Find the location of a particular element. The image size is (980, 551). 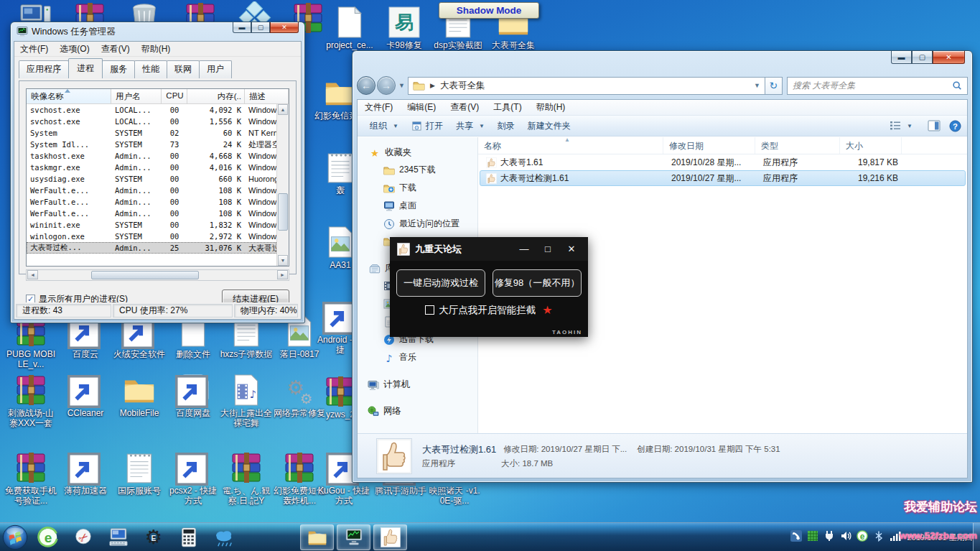

nav-item-下载: 下载 is located at coordinates (418, 188).